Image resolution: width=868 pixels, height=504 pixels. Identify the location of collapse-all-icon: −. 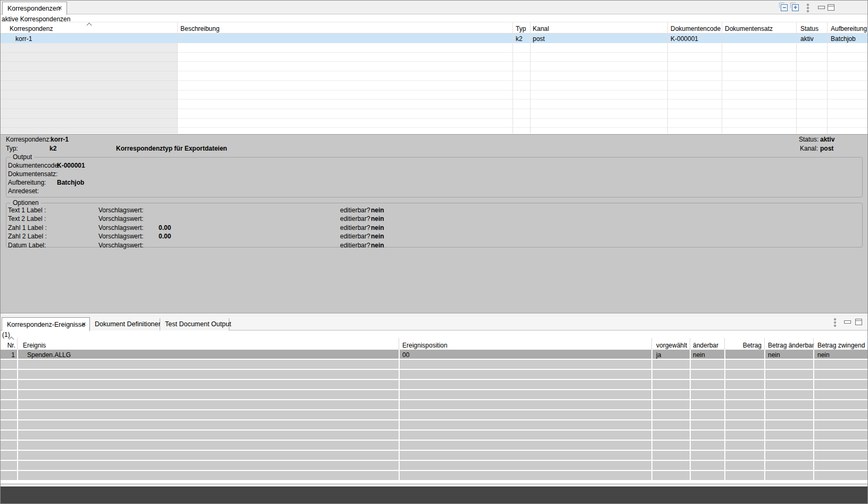
(784, 7).